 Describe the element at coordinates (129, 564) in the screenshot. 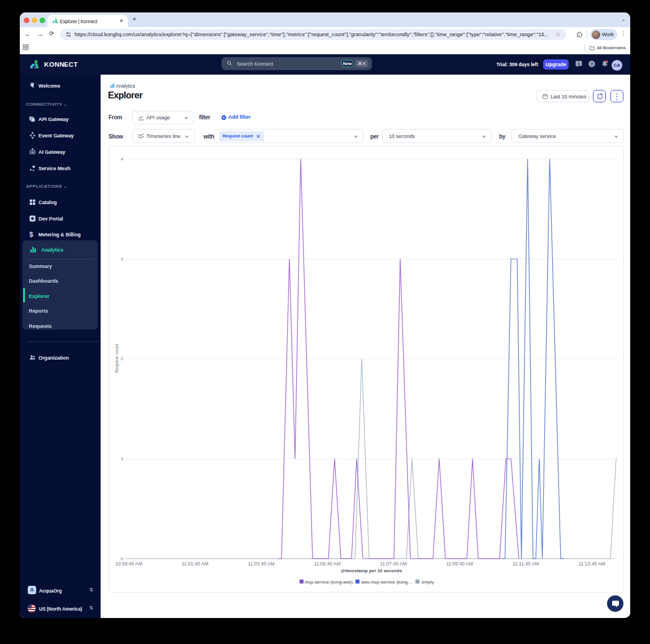

I see `svg-text: 10:59:40 AM` at that location.